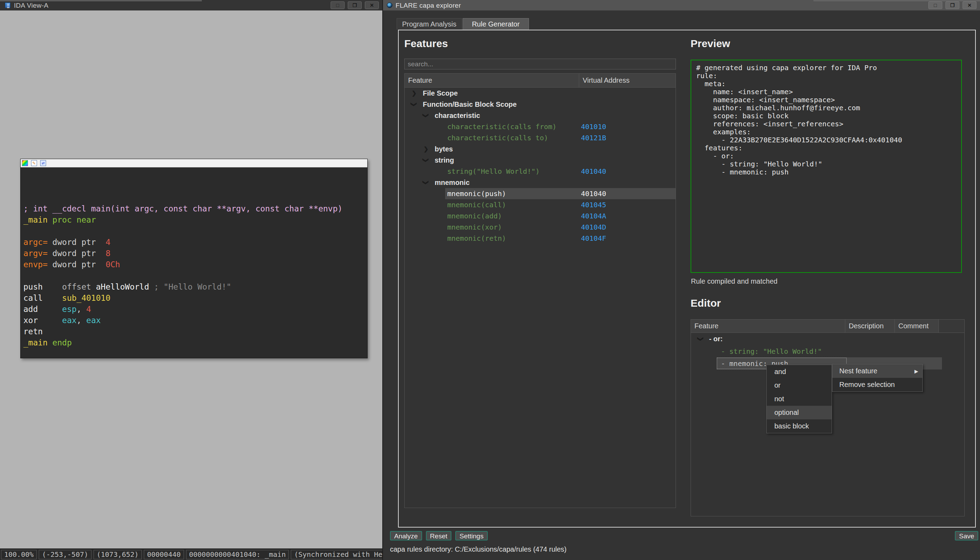  Describe the element at coordinates (877, 371) in the screenshot. I see `menu-item-nest-feature: Nest feature▶` at that location.